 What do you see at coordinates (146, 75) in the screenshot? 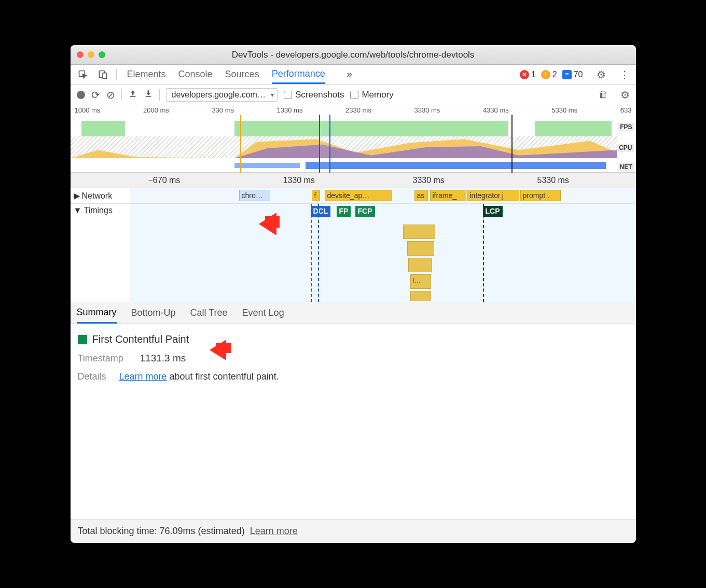
I see `tab-elements: Elements` at bounding box center [146, 75].